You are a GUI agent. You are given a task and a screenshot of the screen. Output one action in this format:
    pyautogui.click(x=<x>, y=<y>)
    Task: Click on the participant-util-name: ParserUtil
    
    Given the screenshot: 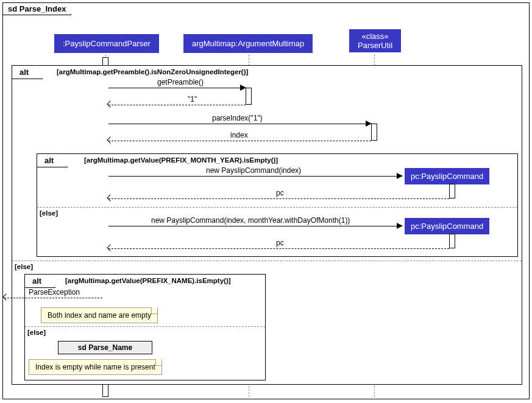 What is the action you would take?
    pyautogui.click(x=375, y=45)
    